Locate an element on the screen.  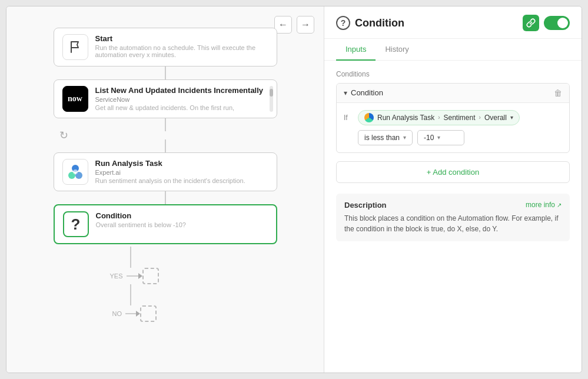
left-toolbar: ← → is located at coordinates (294, 25).